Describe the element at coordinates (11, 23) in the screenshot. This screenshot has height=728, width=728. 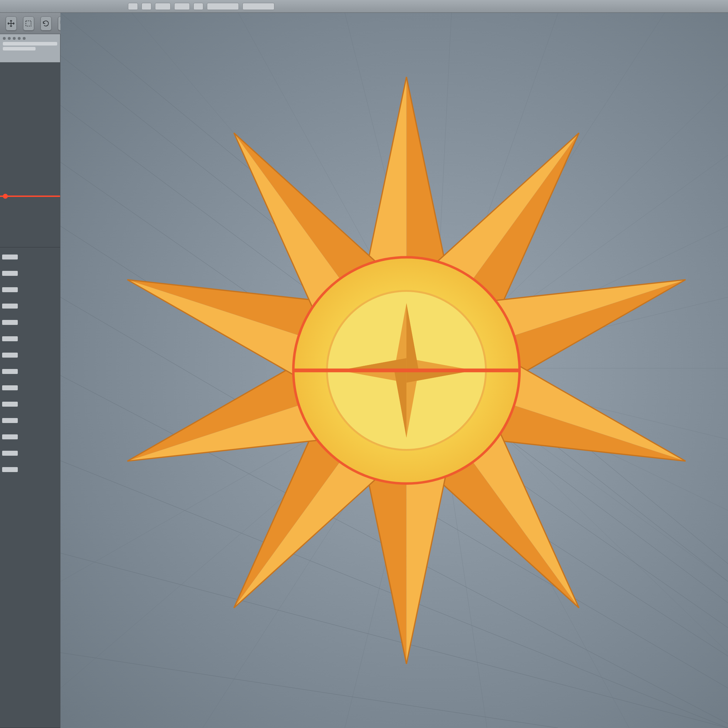
I see `move-tool-button` at that location.